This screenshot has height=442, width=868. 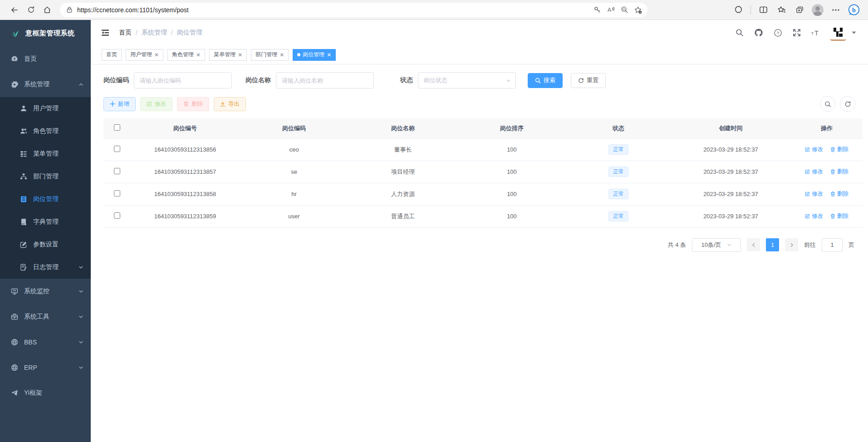 I want to click on sidebar-item-dept-management: 部门管理, so click(x=45, y=177).